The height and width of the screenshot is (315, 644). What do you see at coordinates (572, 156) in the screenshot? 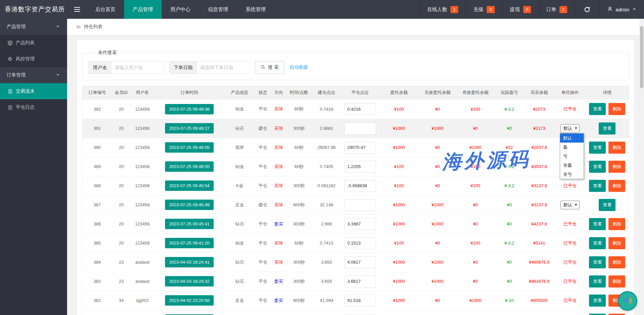
I see `dropdown-option: 亏` at bounding box center [572, 156].